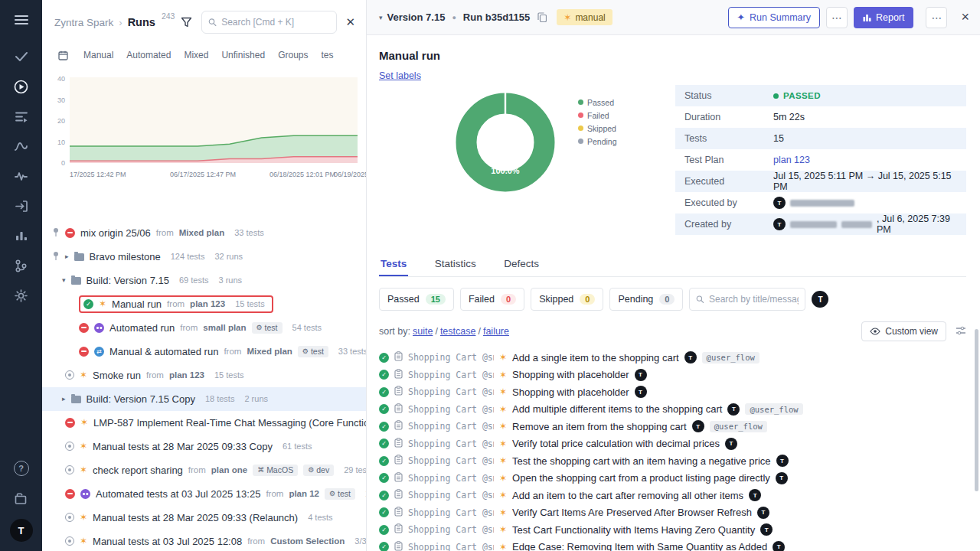 The image size is (980, 551). What do you see at coordinates (965, 17) in the screenshot?
I see `close-icon: ×` at bounding box center [965, 17].